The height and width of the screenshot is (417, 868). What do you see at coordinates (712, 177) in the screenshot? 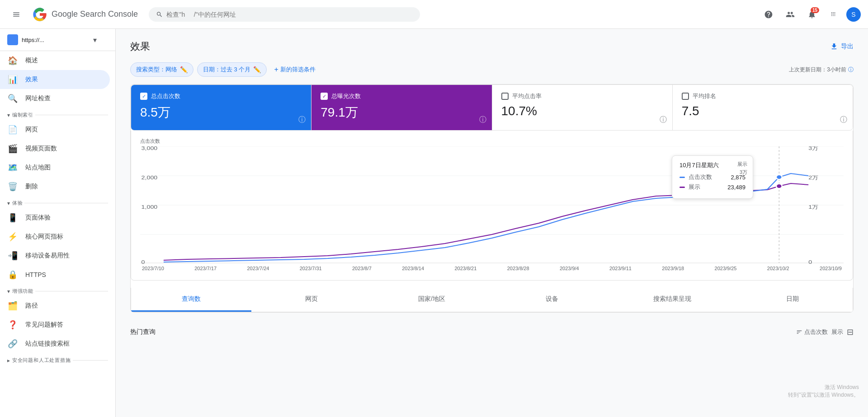
I see `tooltip-clicks-row: 点击次数 2,875` at bounding box center [712, 177].